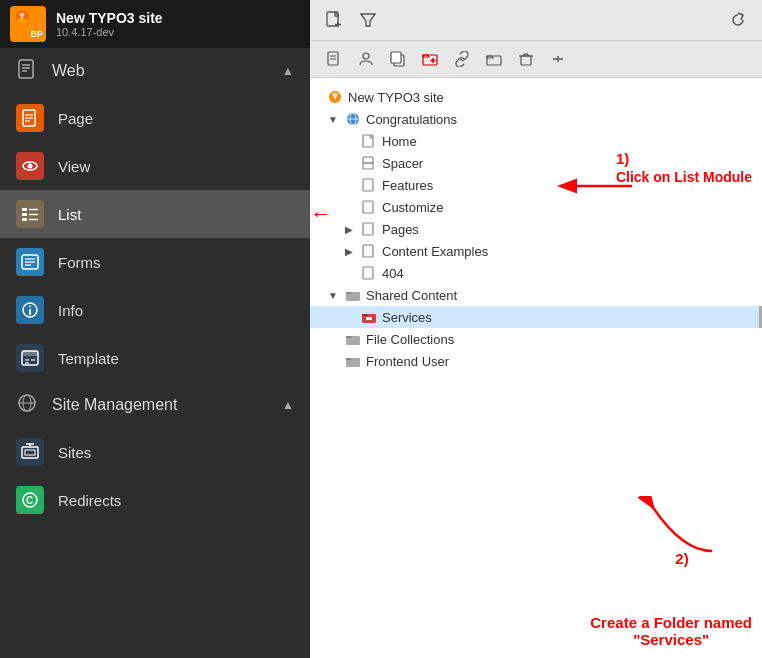  Describe the element at coordinates (351, 20) in the screenshot. I see `toolbar-top-left` at that location.